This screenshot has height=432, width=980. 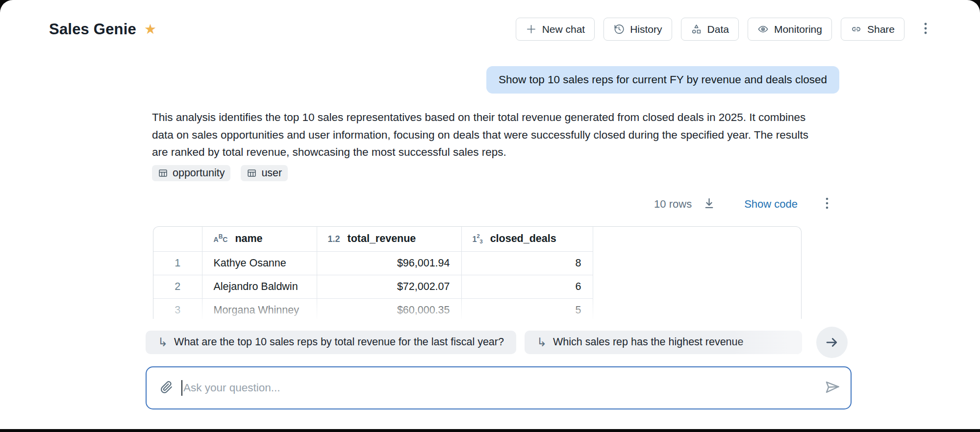 I want to click on title-wrap: Sales Genie ★, so click(x=103, y=29).